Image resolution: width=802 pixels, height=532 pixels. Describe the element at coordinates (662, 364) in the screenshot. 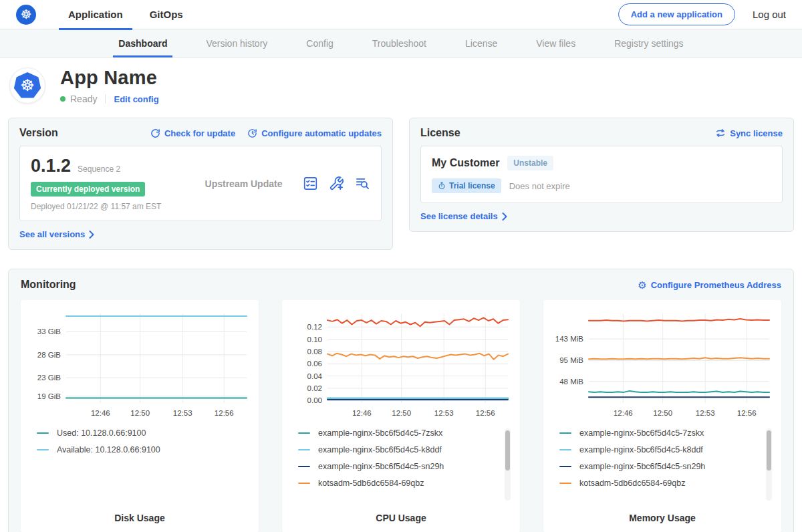

I see `memory-usage-chart: 12:4612:5012:5312:5648 MiB95 MiB143 MiB` at that location.